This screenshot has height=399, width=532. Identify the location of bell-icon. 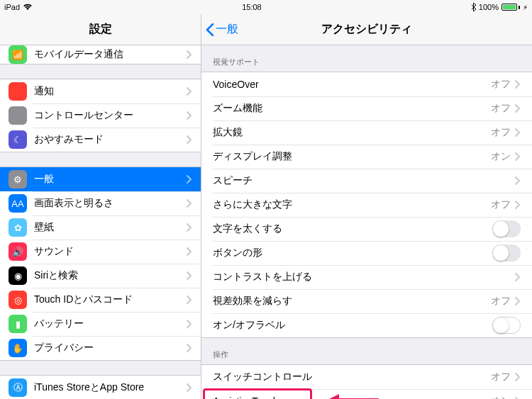
(18, 91).